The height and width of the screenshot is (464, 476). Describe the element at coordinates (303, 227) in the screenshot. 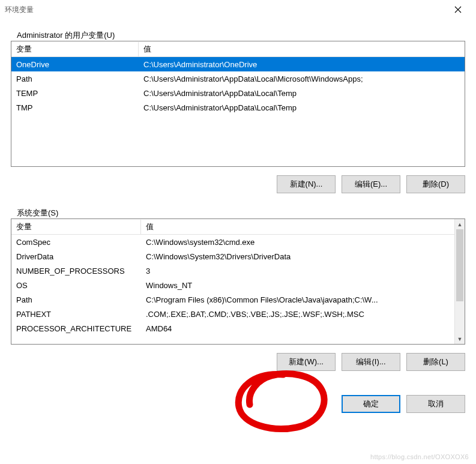

I see `system-header-value: 值` at that location.